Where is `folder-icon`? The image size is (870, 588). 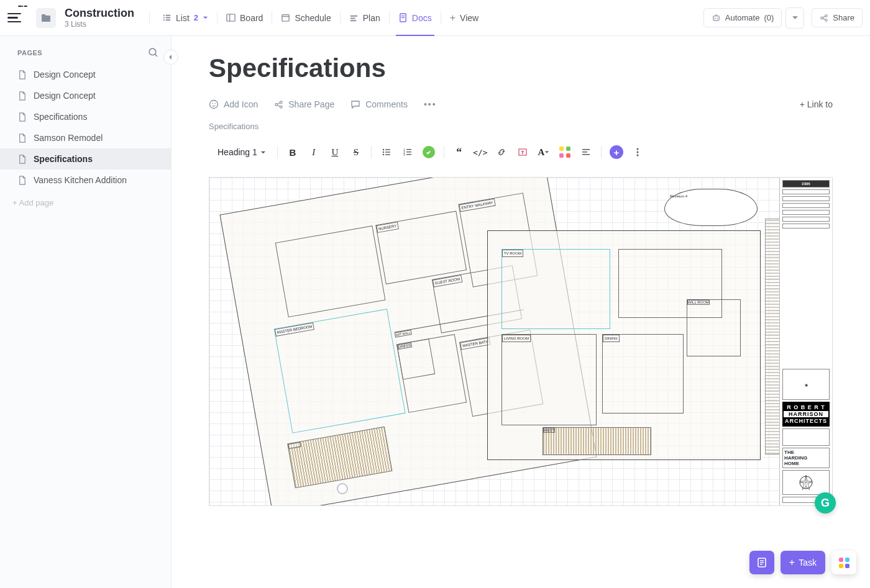
folder-icon is located at coordinates (46, 18).